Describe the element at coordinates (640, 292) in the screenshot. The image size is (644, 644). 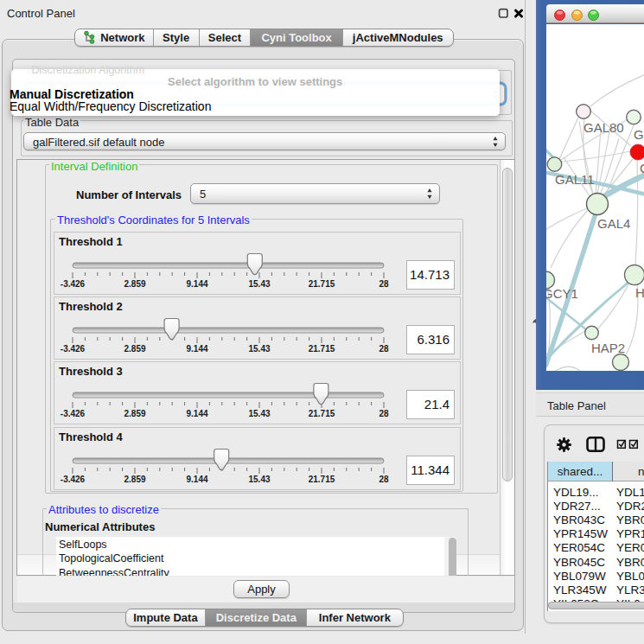
I see `svg-text: H` at that location.